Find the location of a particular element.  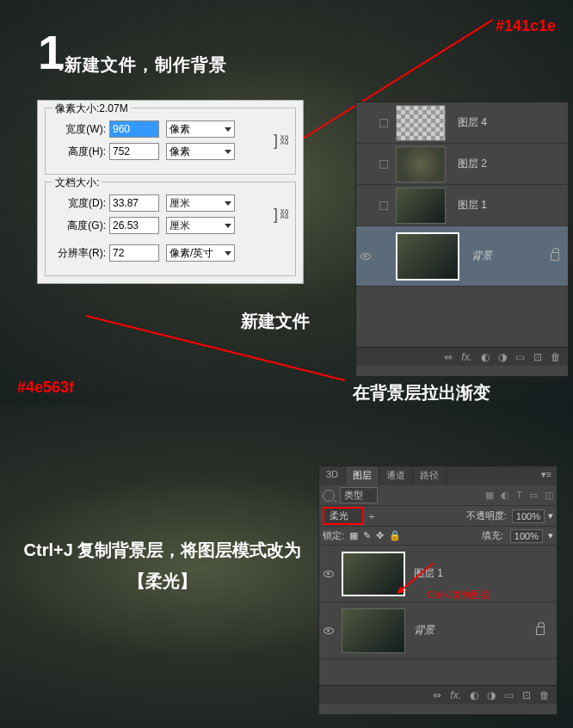

search-icon is located at coordinates (329, 496).